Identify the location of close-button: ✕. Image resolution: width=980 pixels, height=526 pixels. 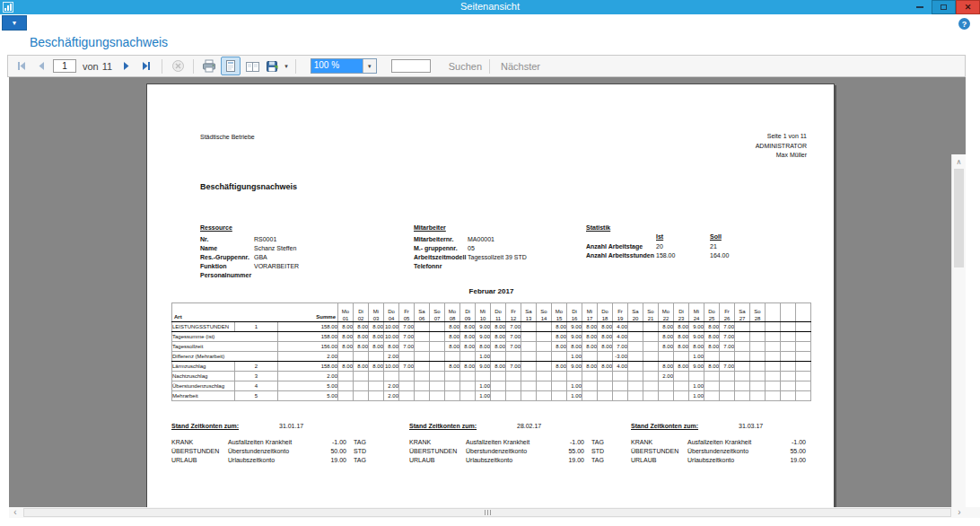
(967, 7).